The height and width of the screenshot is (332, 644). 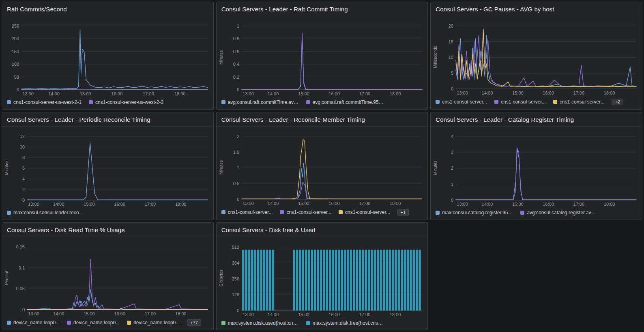 What do you see at coordinates (45, 213) in the screenshot?
I see `legend-item: max:consul.consul.leader.reconcile.max{*…` at bounding box center [45, 213].